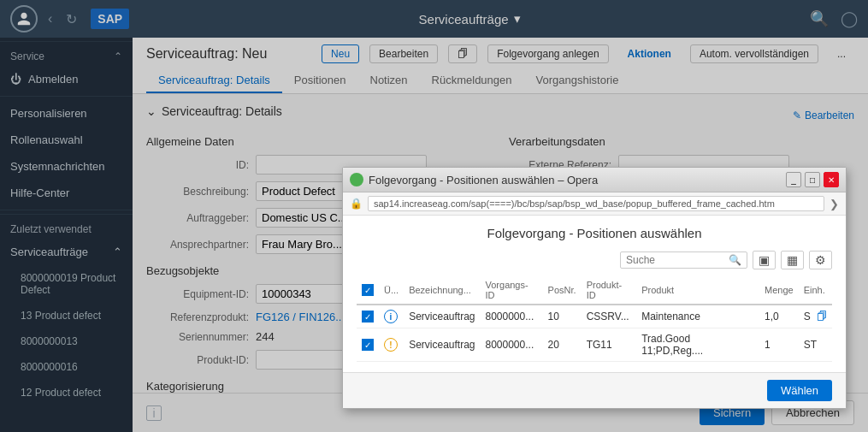 The height and width of the screenshot is (432, 868). I want to click on row2-bezeichnung: Serviceauftrag, so click(441, 346).